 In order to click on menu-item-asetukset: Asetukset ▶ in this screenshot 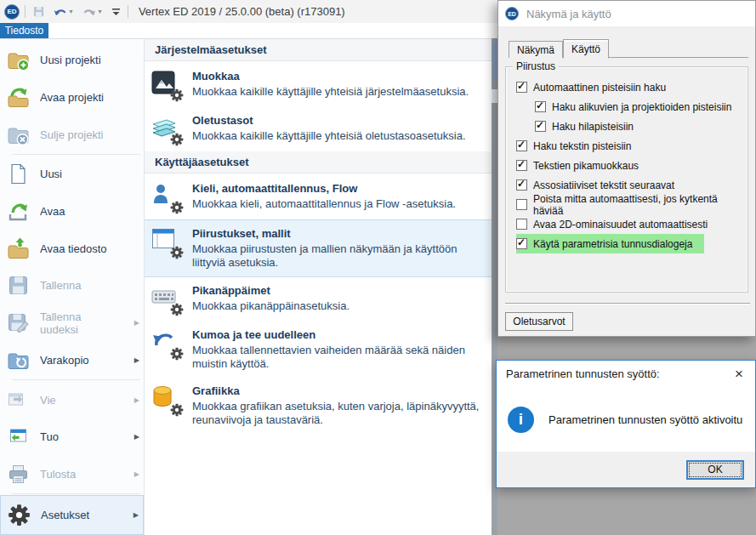, I will do `click(71, 515)`.